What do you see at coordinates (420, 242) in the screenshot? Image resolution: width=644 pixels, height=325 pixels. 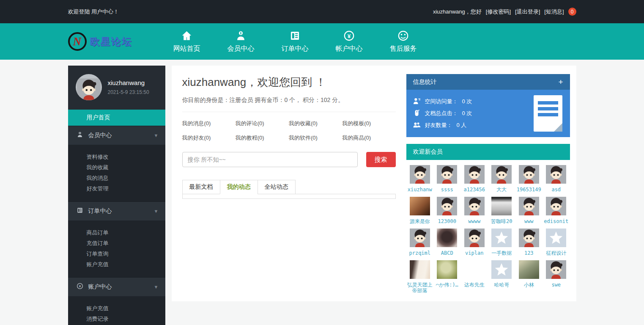 I see `member-item: przqiml` at bounding box center [420, 242].